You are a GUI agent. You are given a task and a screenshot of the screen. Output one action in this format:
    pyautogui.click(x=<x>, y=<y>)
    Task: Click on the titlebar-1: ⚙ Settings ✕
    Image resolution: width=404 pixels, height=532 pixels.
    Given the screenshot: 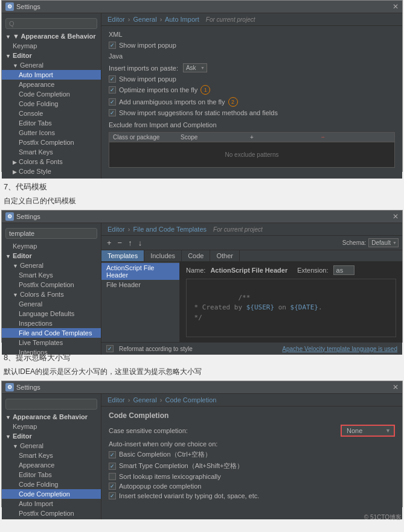 What is the action you would take?
    pyautogui.click(x=202, y=7)
    